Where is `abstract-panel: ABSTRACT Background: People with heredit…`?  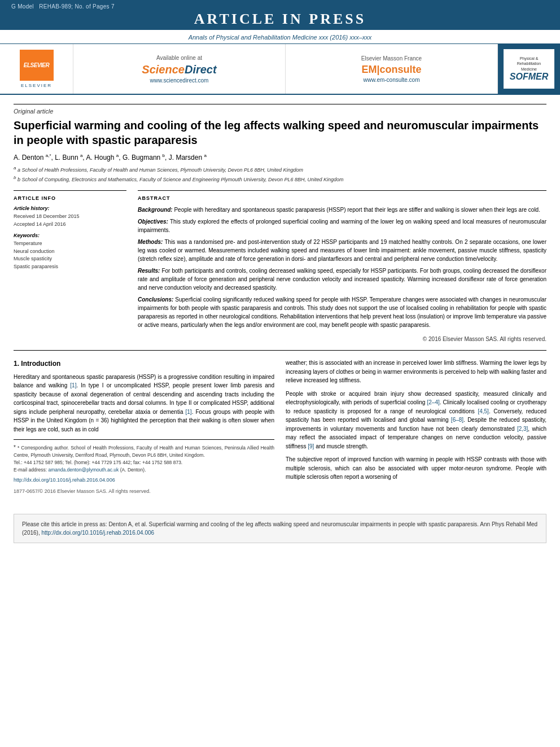
abstract-panel: ABSTRACT Background: People with heredit… is located at coordinates (342, 267).